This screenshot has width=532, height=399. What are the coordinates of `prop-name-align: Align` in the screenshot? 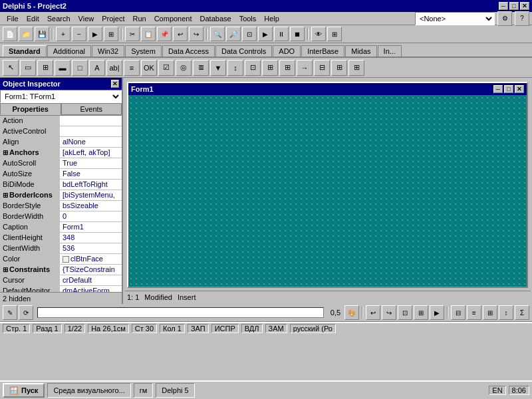 It's located at (30, 142).